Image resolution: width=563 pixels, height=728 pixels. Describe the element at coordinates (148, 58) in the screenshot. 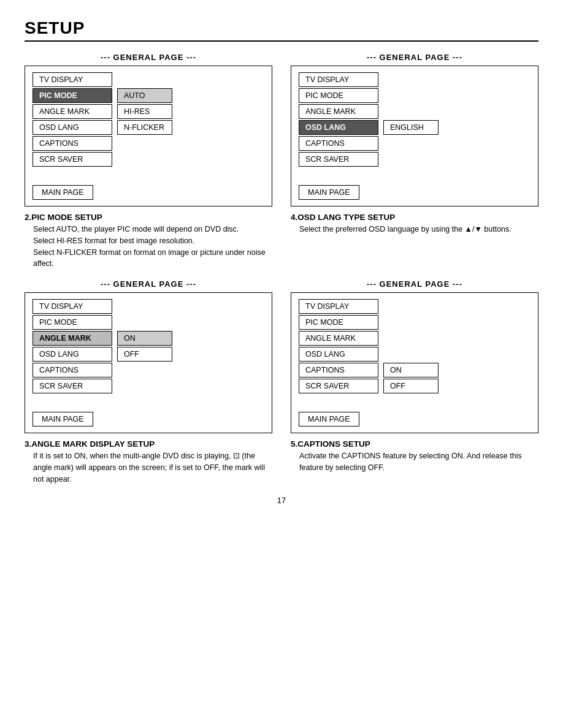

I see `panel1-section-title: --- GENERAL PAGE ---` at that location.